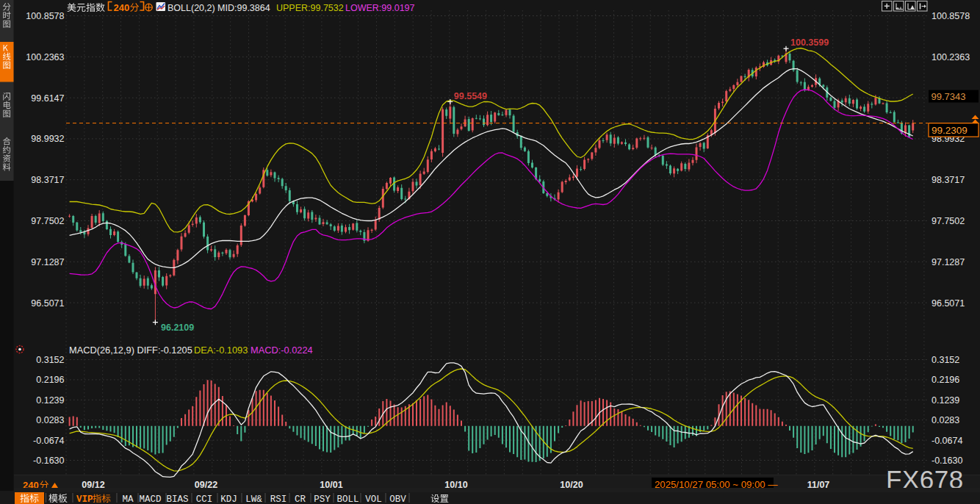 The width and height of the screenshot is (980, 504). Describe the element at coordinates (810, 43) in the screenshot. I see `svg-text: 100.3599` at that location.